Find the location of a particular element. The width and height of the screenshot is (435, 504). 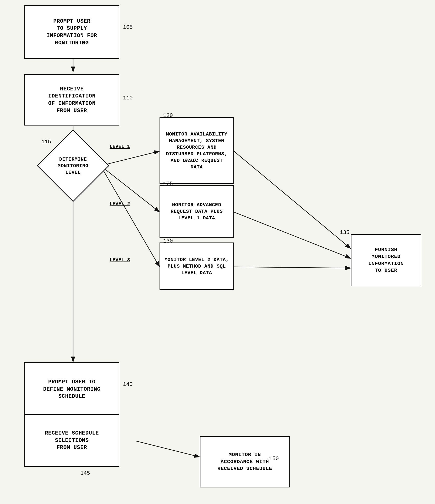

box-120: MONITOR AVAILABILITY MANAGEMENT, SYSTEM … is located at coordinates (197, 151).